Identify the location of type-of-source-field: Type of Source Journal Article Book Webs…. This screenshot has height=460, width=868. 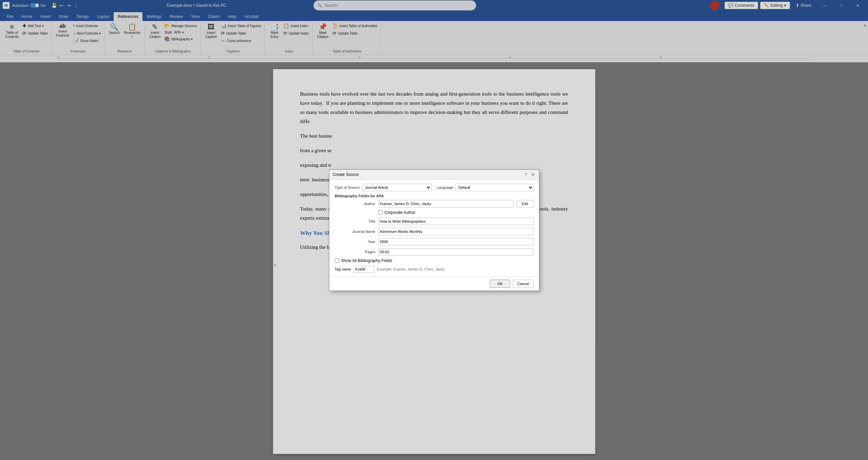
(383, 187).